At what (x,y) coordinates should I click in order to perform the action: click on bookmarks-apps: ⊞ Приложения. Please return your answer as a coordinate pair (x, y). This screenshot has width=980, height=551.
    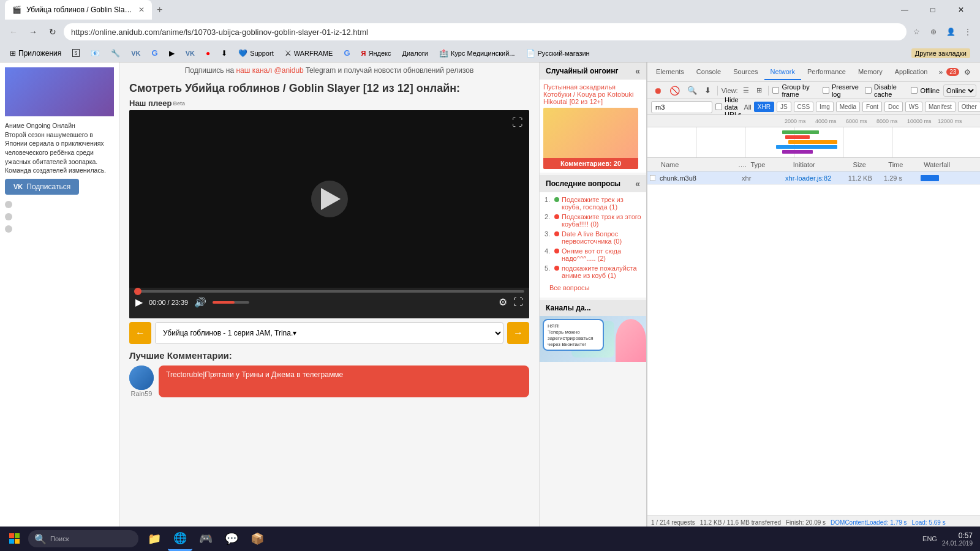
    Looking at the image, I should click on (36, 53).